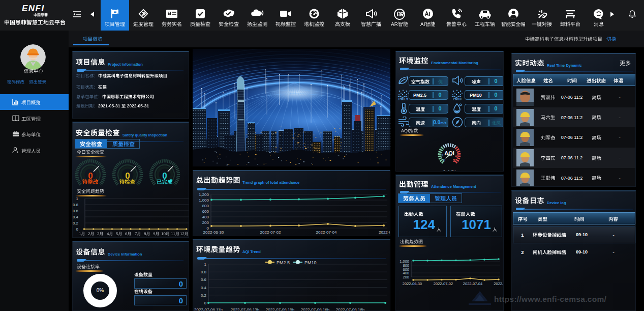 The height and width of the screenshot is (311, 644). I want to click on svg-text: 2022-07-06 16h, so click(315, 309).